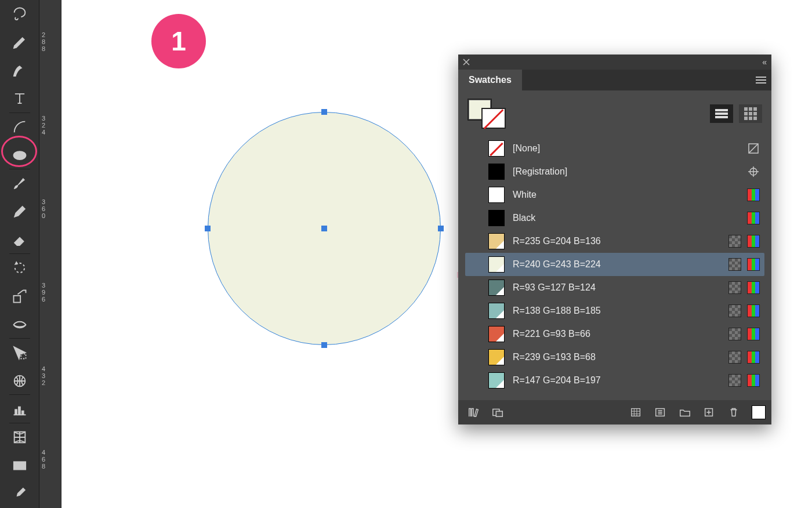 This screenshot has width=812, height=508. What do you see at coordinates (759, 412) in the screenshot?
I see `current-color-chip` at bounding box center [759, 412].